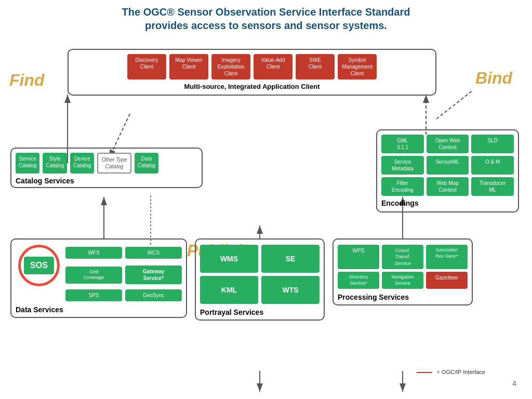  What do you see at coordinates (39, 265) in the screenshot?
I see `sos-circle: SOS` at bounding box center [39, 265].